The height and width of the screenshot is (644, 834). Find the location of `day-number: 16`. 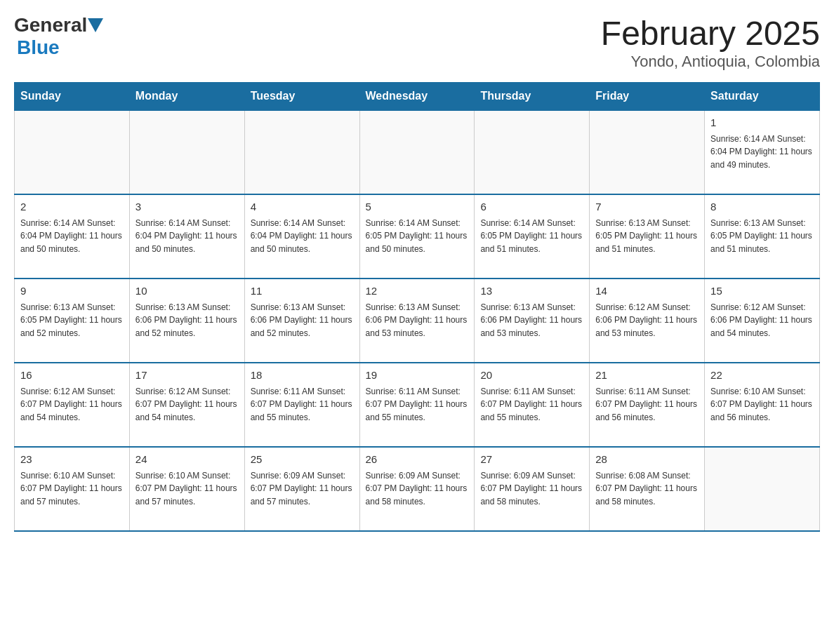

day-number: 16 is located at coordinates (72, 376).